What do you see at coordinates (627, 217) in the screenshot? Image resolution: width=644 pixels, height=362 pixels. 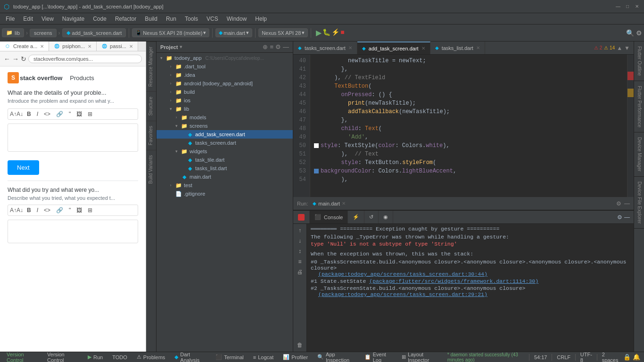 I see `console-minimize-icon: —` at bounding box center [627, 217].